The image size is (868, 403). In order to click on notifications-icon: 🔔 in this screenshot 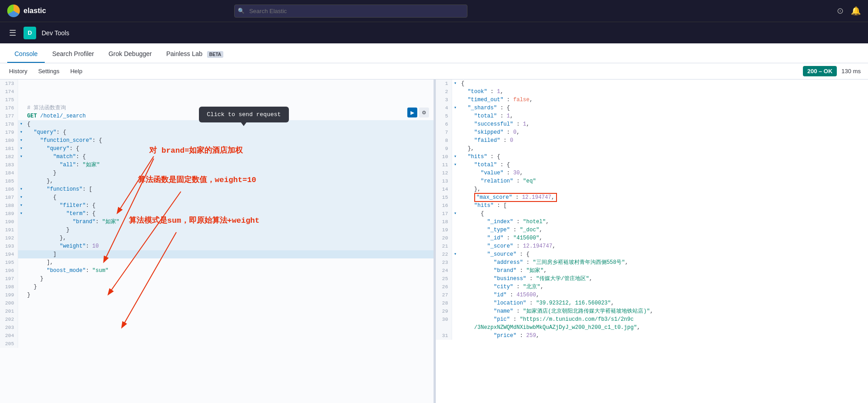, I will do `click(856, 11)`.